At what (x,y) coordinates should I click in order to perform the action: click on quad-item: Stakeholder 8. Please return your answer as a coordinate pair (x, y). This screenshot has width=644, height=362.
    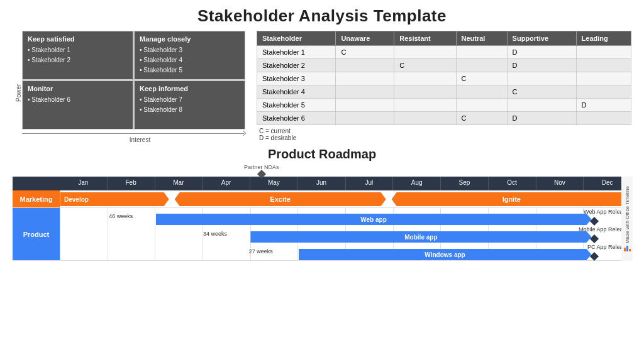
    Looking at the image, I should click on (190, 110).